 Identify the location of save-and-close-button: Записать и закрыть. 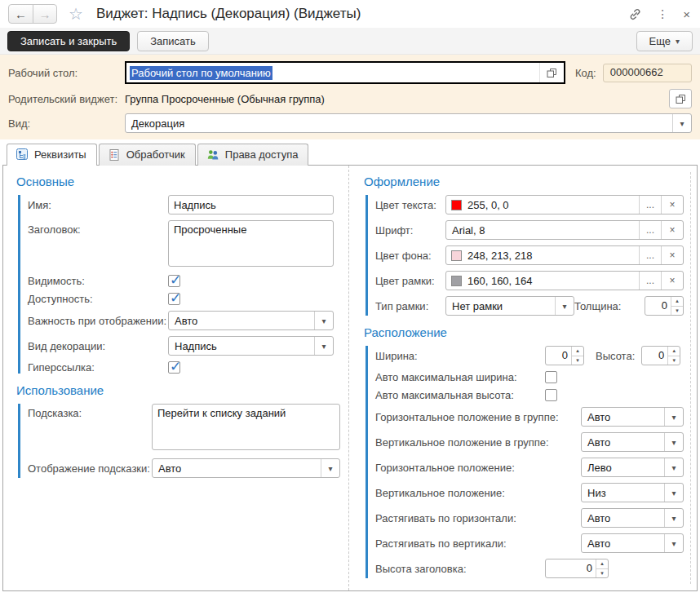
(69, 41).